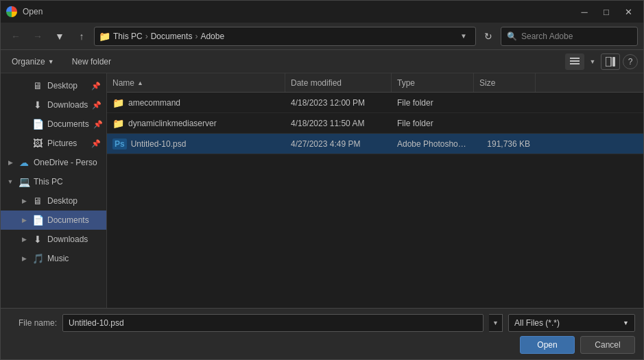 Image resolution: width=644 pixels, height=360 pixels. I want to click on toolbar2-right: ▼ ?, so click(601, 62).